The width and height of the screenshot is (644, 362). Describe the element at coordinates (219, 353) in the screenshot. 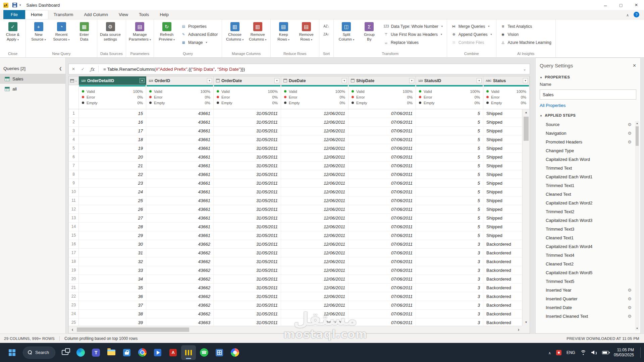

I see `calculator-icon` at that location.